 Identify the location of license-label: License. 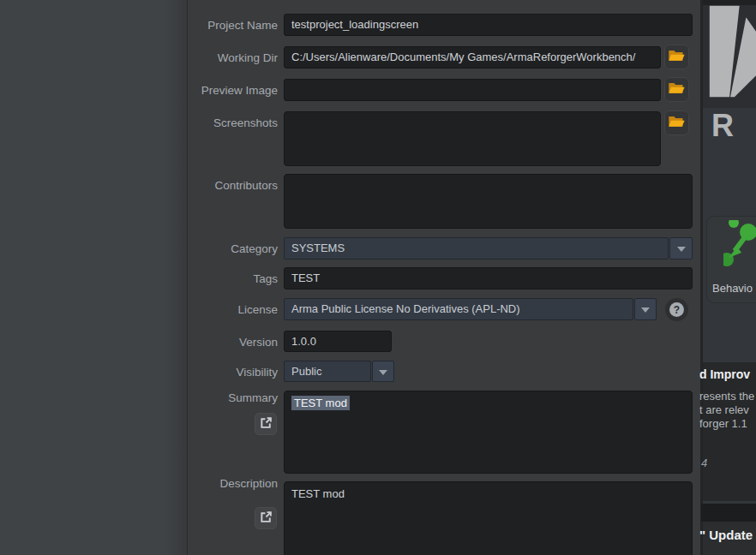
(233, 310).